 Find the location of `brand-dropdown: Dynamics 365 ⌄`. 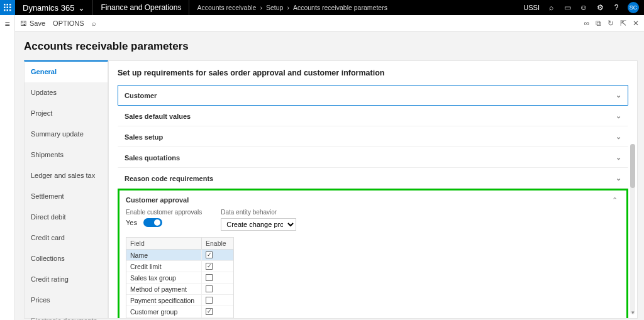

brand-dropdown: Dynamics 365 ⌄ is located at coordinates (54, 8).